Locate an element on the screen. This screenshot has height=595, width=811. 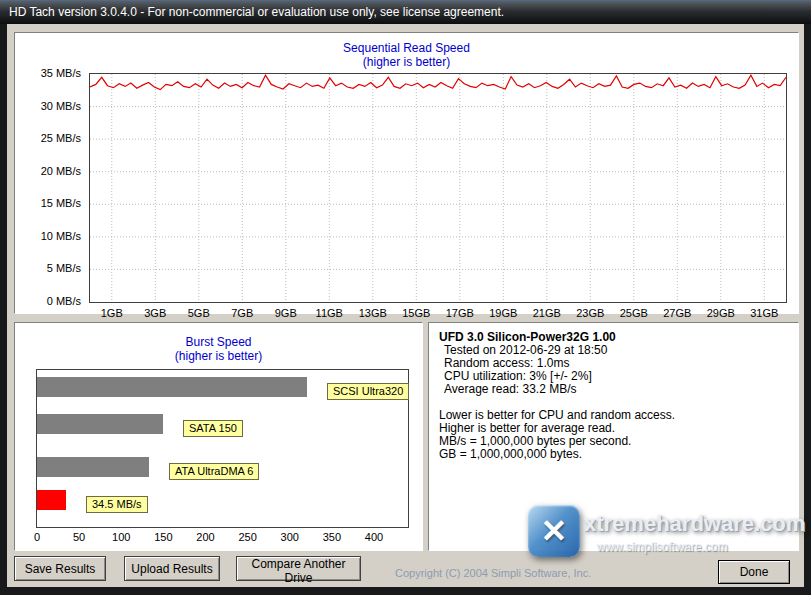
sequential-read-line is located at coordinates (438, 82).